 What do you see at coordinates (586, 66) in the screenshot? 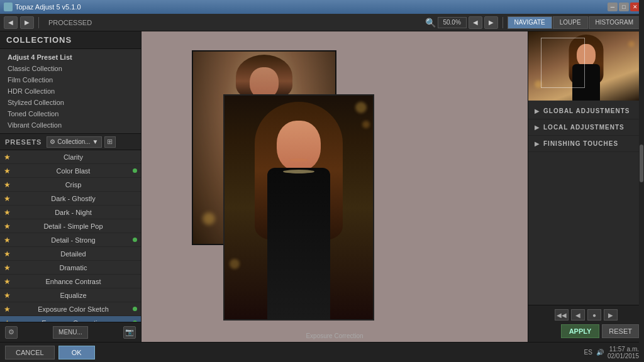
I see `thumbnail-inner` at bounding box center [586, 66].